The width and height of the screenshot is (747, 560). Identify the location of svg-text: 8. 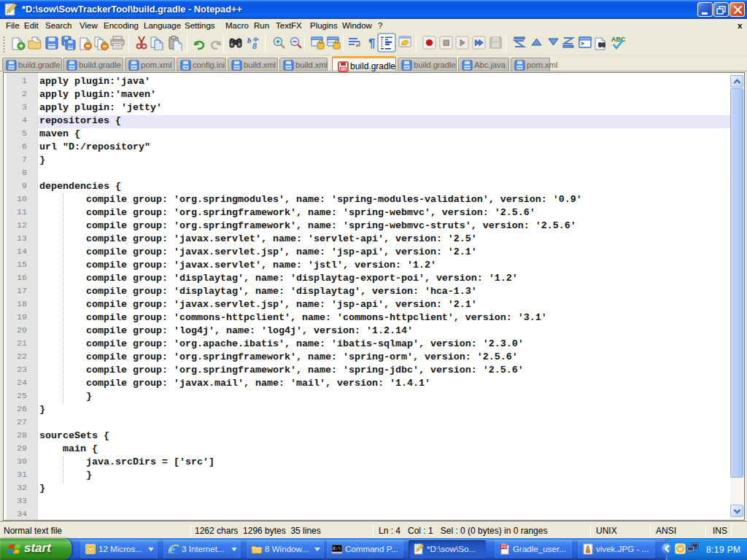
(255, 45).